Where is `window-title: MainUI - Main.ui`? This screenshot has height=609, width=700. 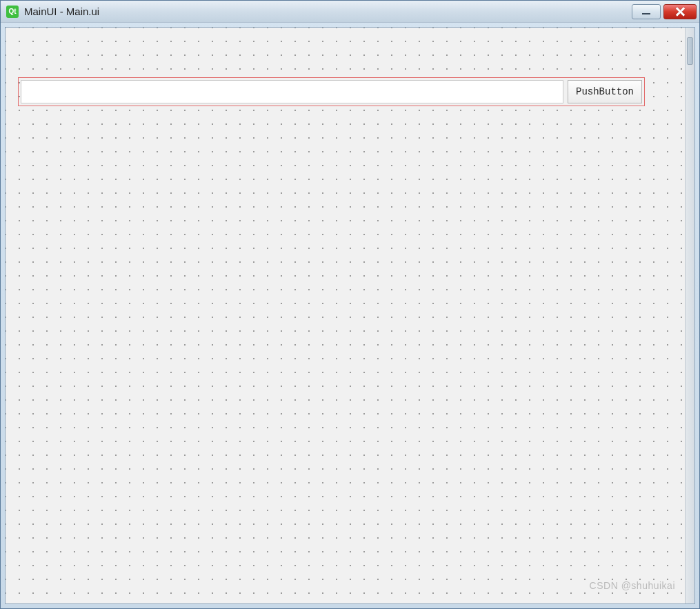
window-title: MainUI - Main.ui is located at coordinates (327, 11).